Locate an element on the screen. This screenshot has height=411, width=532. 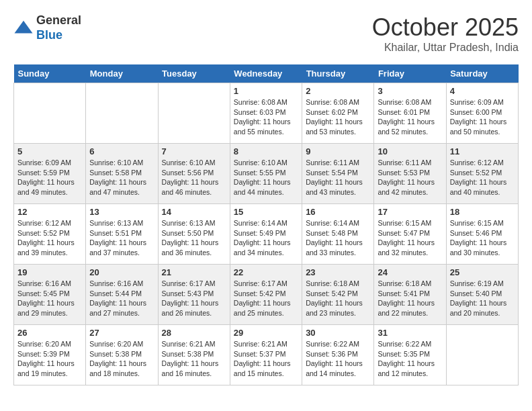
calendar-cell: 25Sunrise: 6:19 AM Sunset: 5:40 PM Dayli… is located at coordinates (482, 295).